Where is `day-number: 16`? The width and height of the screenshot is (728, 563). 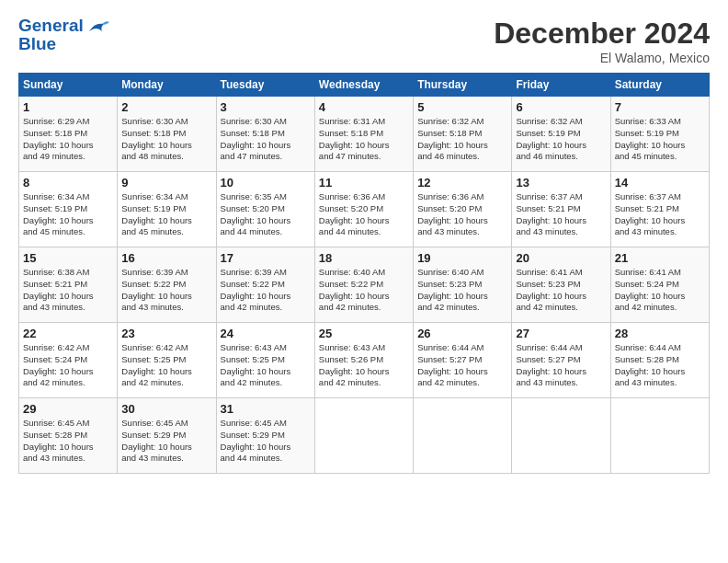
day-number: 16 is located at coordinates (166, 258).